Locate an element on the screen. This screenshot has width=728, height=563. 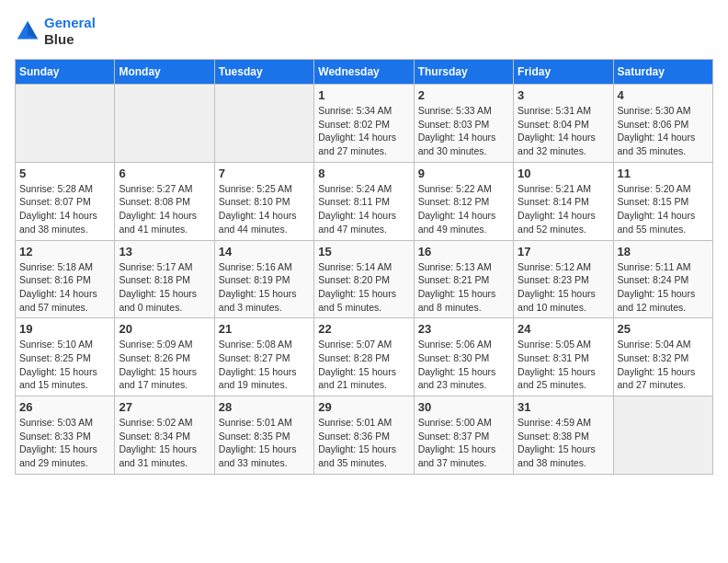
day-info: Sunrise: 4:59 AM Sunset: 8:38 PM Dayligh… is located at coordinates (563, 443).